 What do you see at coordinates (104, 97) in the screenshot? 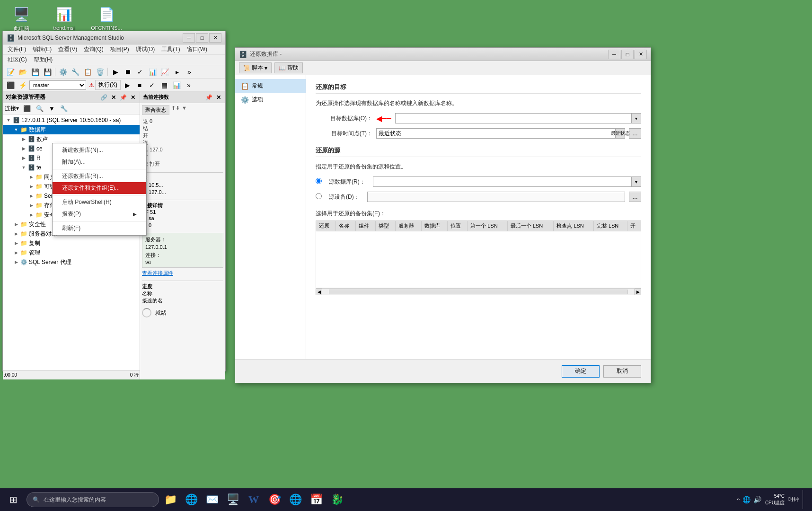
I see `oe-connect-btn: 🔗` at bounding box center [104, 97].